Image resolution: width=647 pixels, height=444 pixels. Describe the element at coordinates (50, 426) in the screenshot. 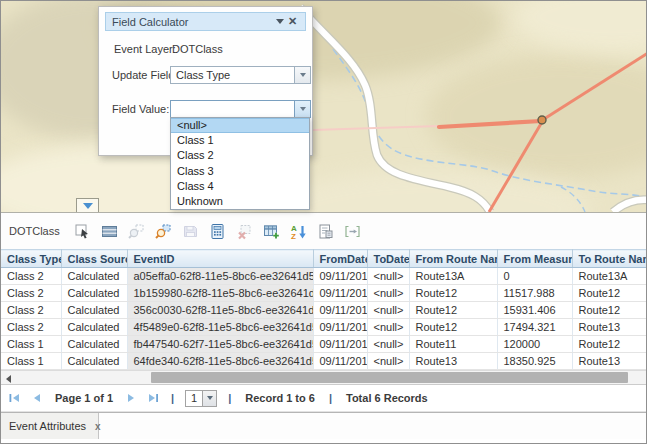

I see `tab-event-attributes: Event Attributes x` at that location.